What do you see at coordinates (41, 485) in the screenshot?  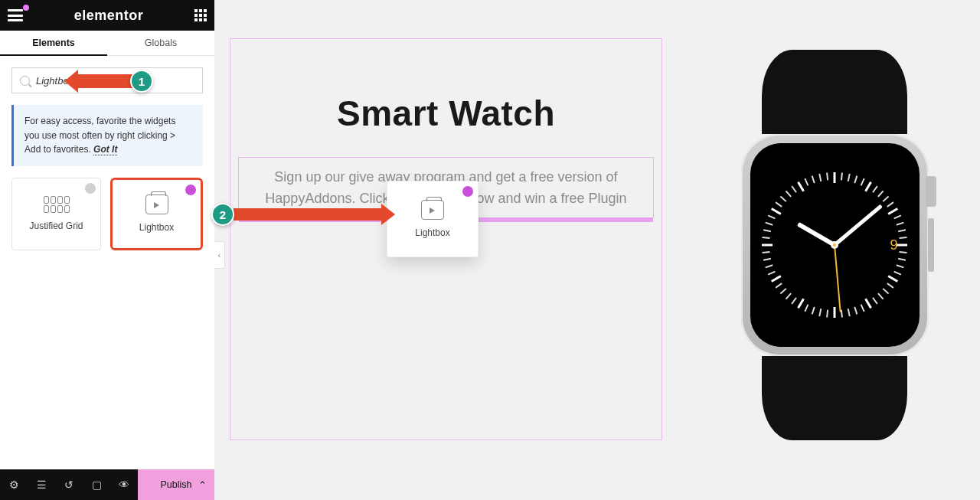 I see `navigator-icon: ☰` at bounding box center [41, 485].